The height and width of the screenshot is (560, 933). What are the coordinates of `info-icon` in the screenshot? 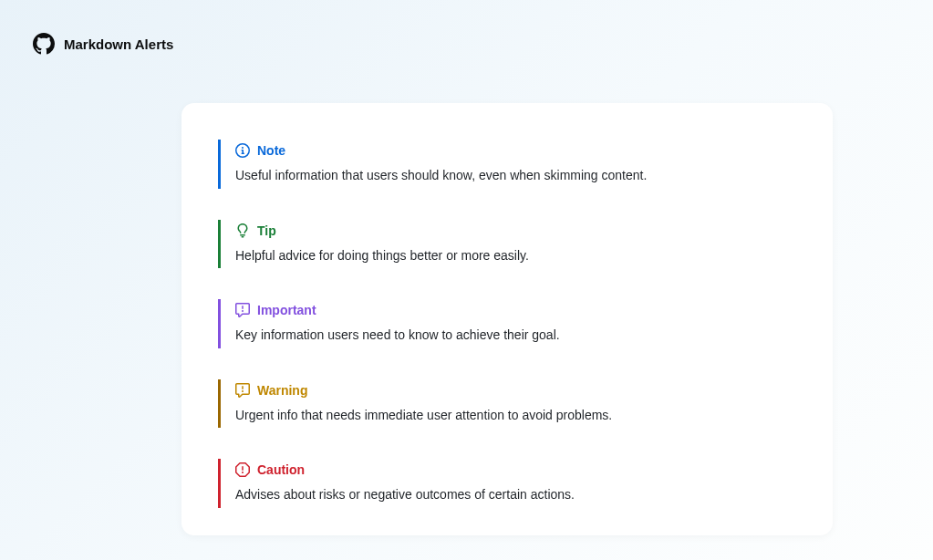 It's located at (243, 150).